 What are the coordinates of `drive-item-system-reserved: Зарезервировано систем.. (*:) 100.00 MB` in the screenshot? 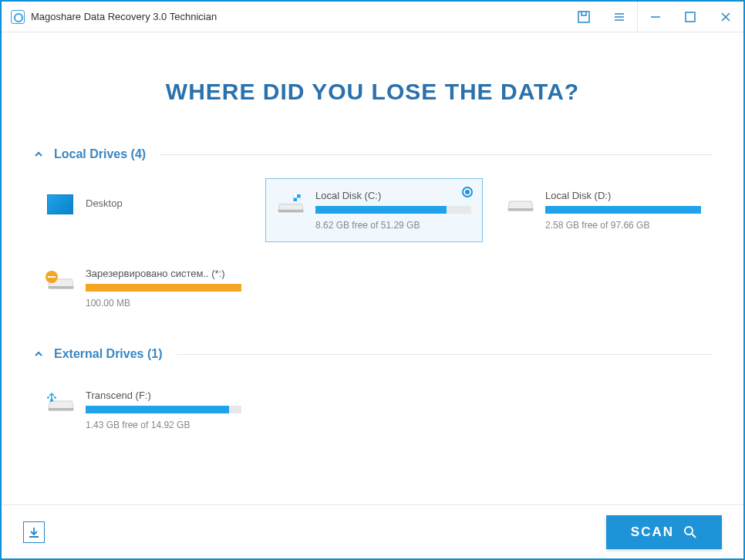 It's located at (144, 288).